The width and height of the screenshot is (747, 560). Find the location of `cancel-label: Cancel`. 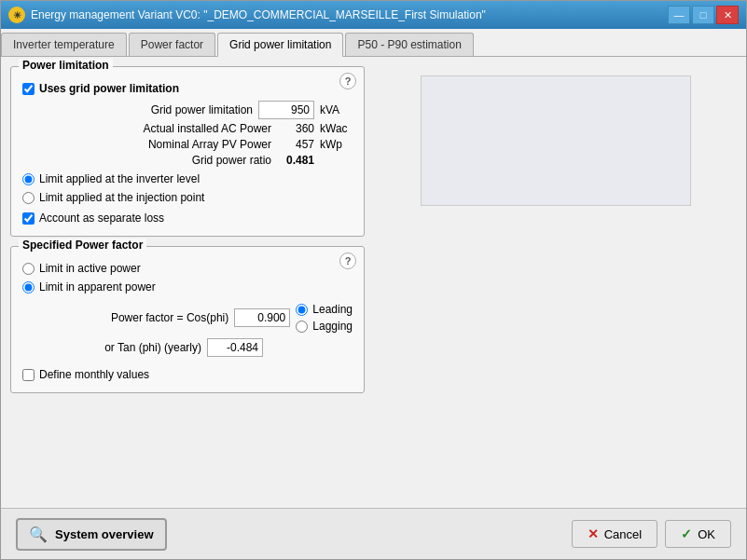

cancel-label: Cancel is located at coordinates (623, 535).